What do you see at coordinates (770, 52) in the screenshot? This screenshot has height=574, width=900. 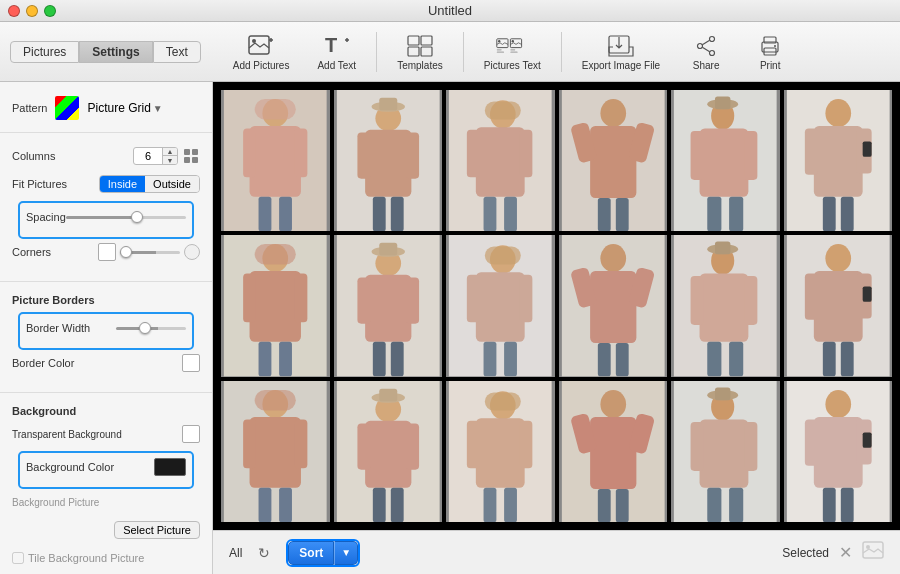 I see `print-button: Print` at bounding box center [770, 52].